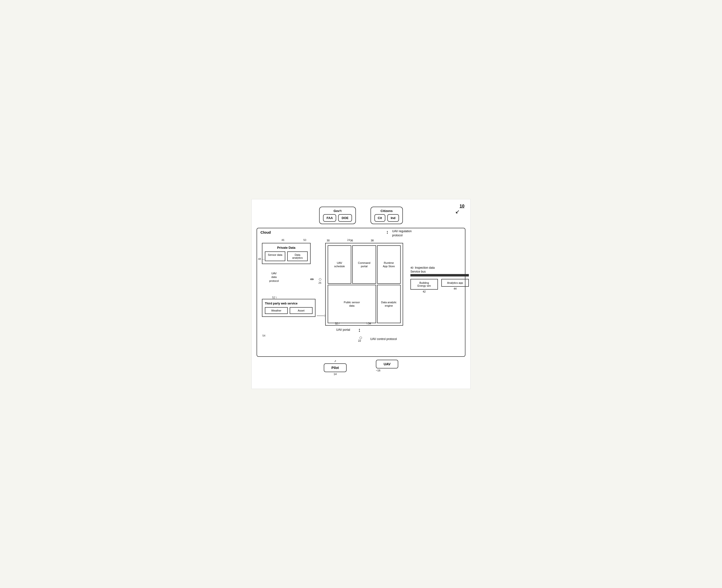 This screenshot has height=588, width=722. What do you see at coordinates (297, 256) in the screenshot?
I see `data-analytics-box: Data analytics` at bounding box center [297, 256].